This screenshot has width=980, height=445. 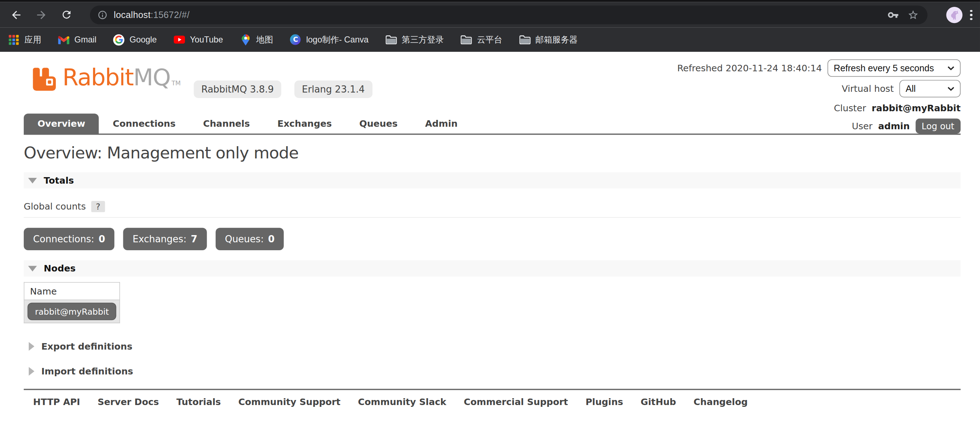 What do you see at coordinates (954, 15) in the screenshot?
I see `profile-avatar` at bounding box center [954, 15].